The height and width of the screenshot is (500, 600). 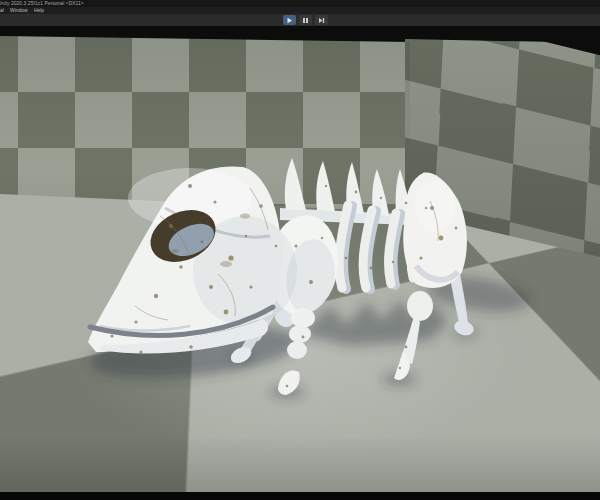 I want to click on menu-item-truncated: al, so click(x=2, y=10).